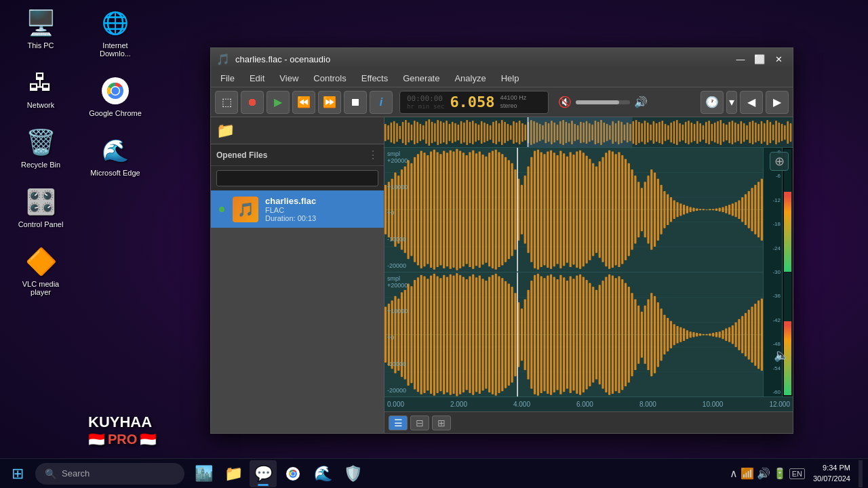 This screenshot has width=868, height=488. I want to click on mini-waveform, so click(589, 133).